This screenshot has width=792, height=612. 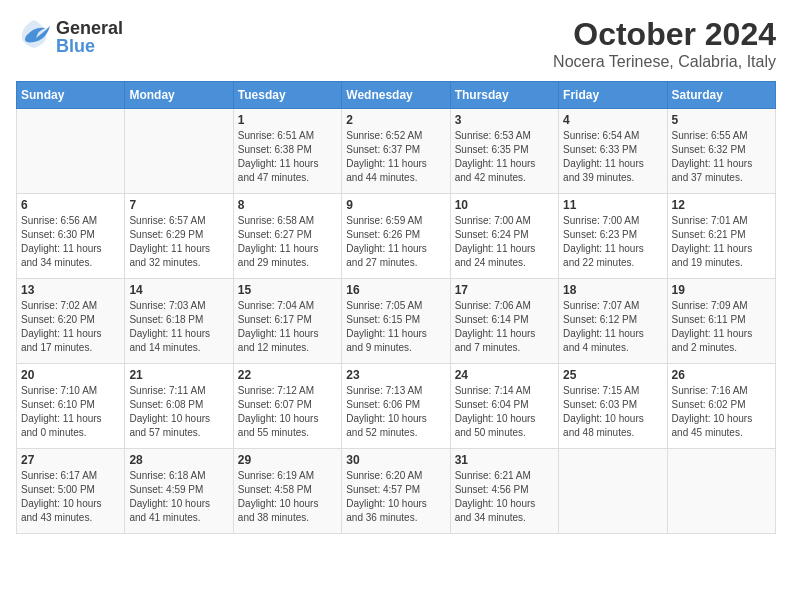 What do you see at coordinates (70, 460) in the screenshot?
I see `day-number-27: 27` at bounding box center [70, 460].